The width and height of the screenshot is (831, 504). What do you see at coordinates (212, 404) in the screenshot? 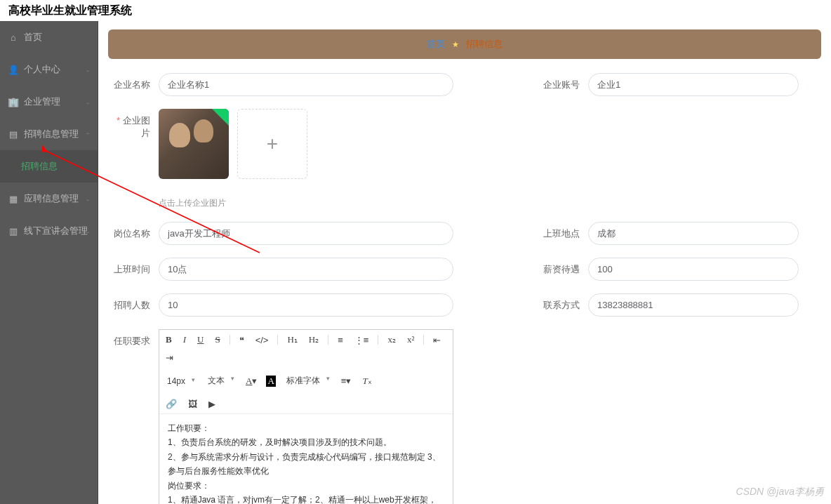
I see `video-button: ▶` at bounding box center [212, 404].